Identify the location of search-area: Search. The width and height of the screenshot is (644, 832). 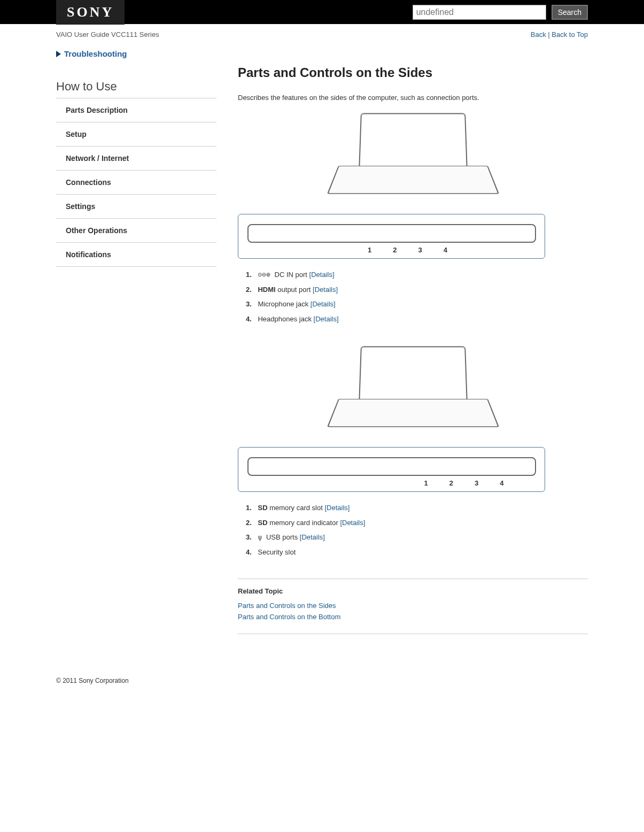
(500, 12).